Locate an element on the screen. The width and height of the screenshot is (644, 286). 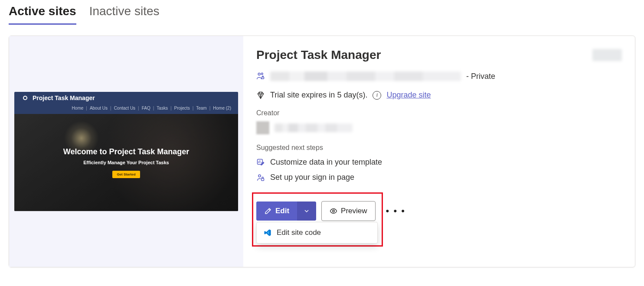
thumb-header: Project Task Manager is located at coordinates (126, 98).